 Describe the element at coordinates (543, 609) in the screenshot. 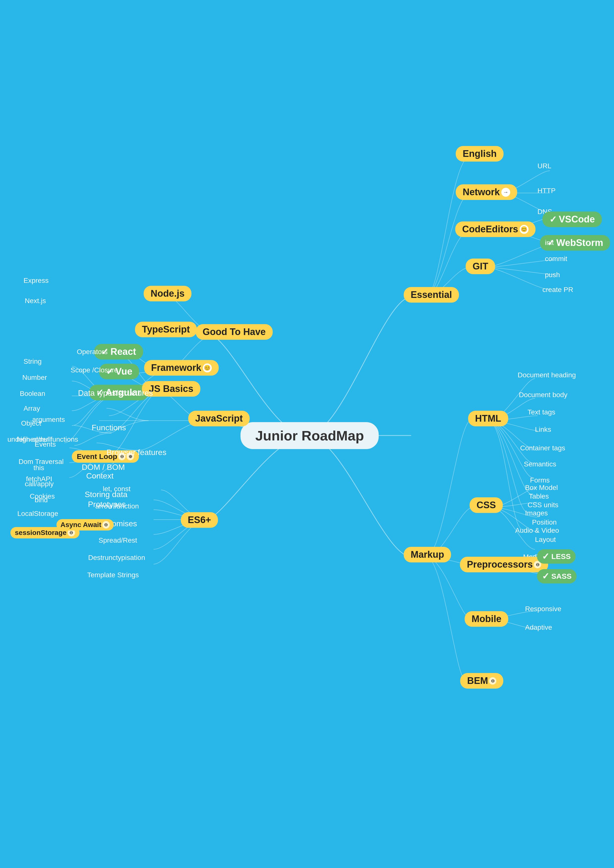

I see `responsive-label: Responsive` at that location.